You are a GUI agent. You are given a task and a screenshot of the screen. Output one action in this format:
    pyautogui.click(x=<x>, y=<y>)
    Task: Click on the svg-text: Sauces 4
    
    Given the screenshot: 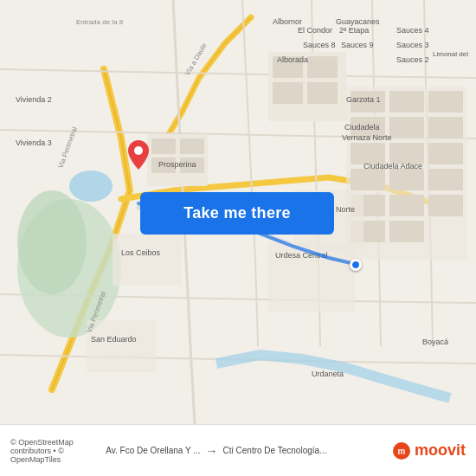 What is the action you would take?
    pyautogui.click(x=413, y=30)
    